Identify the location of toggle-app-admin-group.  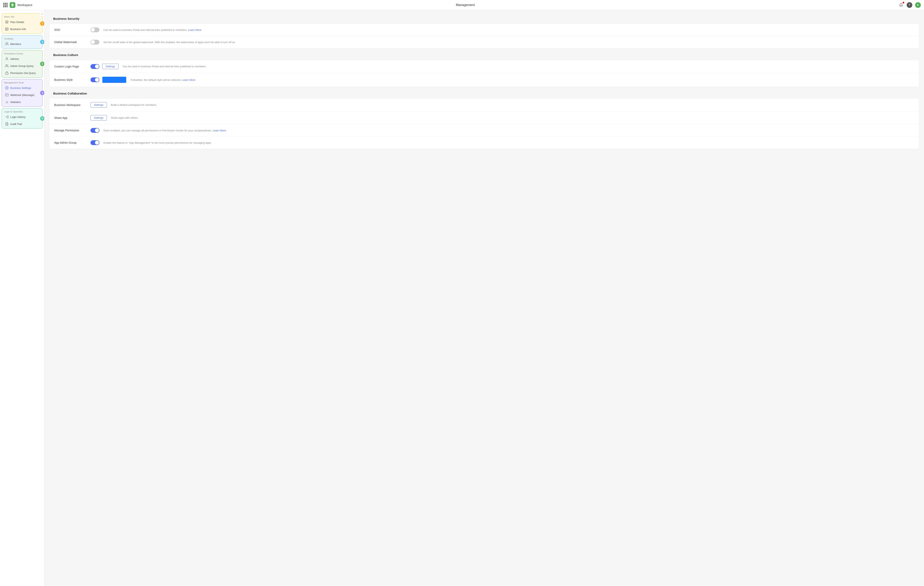
(95, 143).